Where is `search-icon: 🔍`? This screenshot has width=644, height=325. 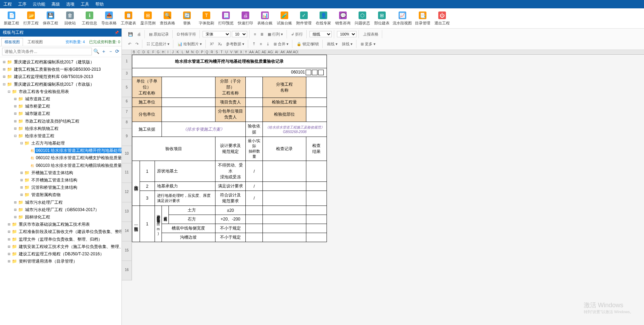 search-icon: 🔍 is located at coordinates (96, 52).